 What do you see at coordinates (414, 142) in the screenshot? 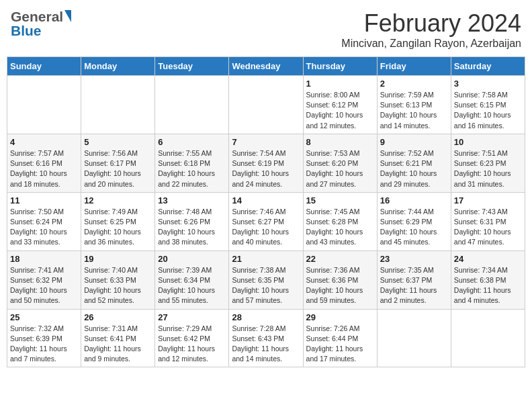
I see `day-number: 9` at bounding box center [414, 142].